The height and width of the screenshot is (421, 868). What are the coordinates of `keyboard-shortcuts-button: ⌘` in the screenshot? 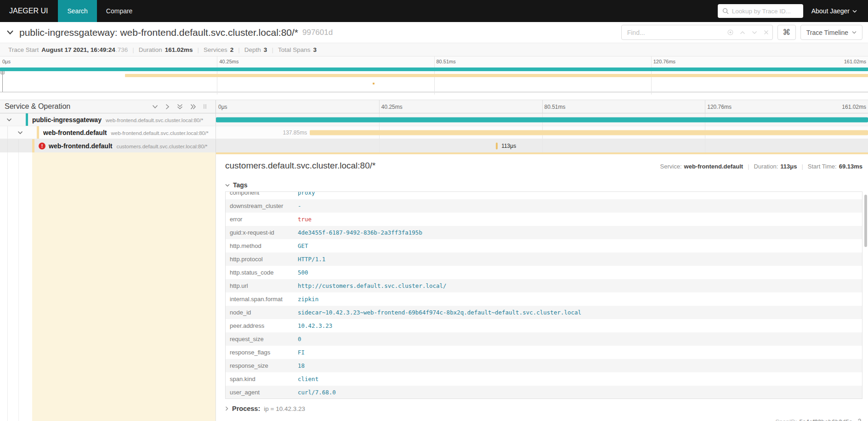 It's located at (787, 32).